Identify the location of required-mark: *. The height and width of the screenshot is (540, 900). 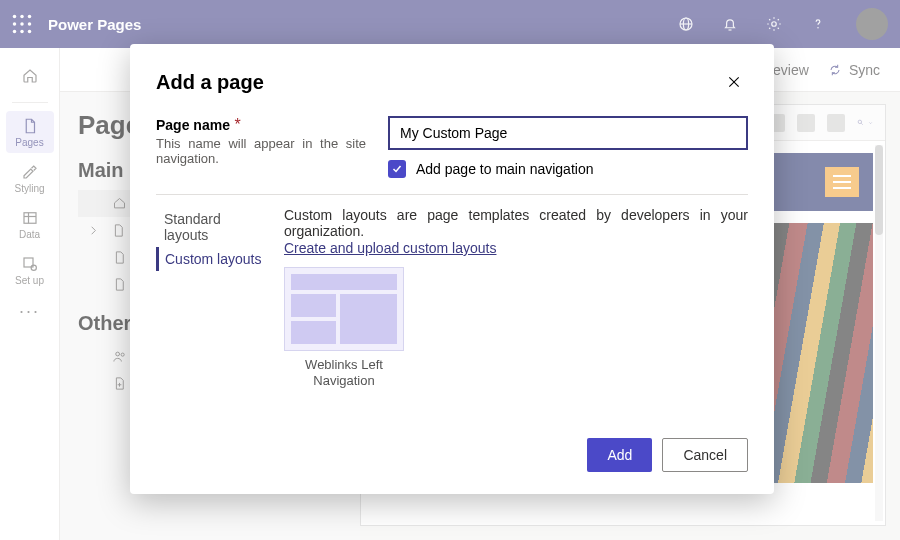
(237, 124).